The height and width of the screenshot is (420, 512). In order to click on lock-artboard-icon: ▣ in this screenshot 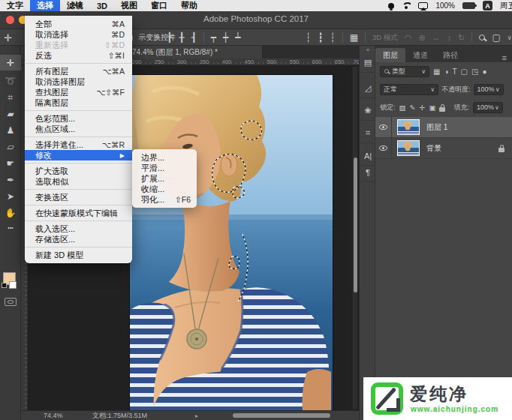, I will do `click(432, 108)`.